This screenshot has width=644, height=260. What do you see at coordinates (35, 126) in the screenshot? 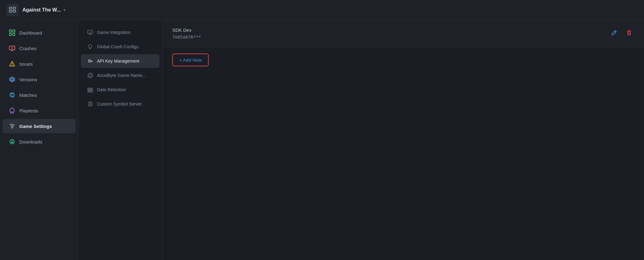
I see `sidebar-item-label-game-settings: Game Settings` at bounding box center [35, 126].